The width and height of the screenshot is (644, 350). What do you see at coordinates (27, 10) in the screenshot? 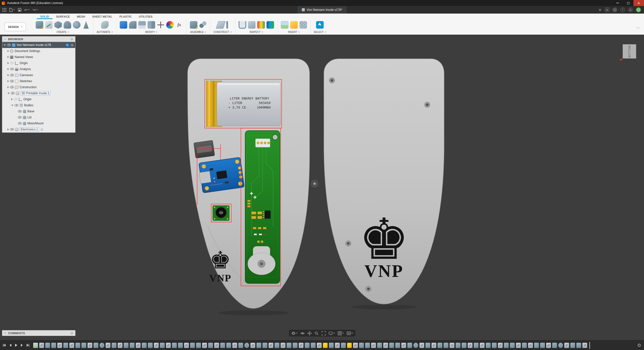
I see `undo-button: ↩` at bounding box center [27, 10].